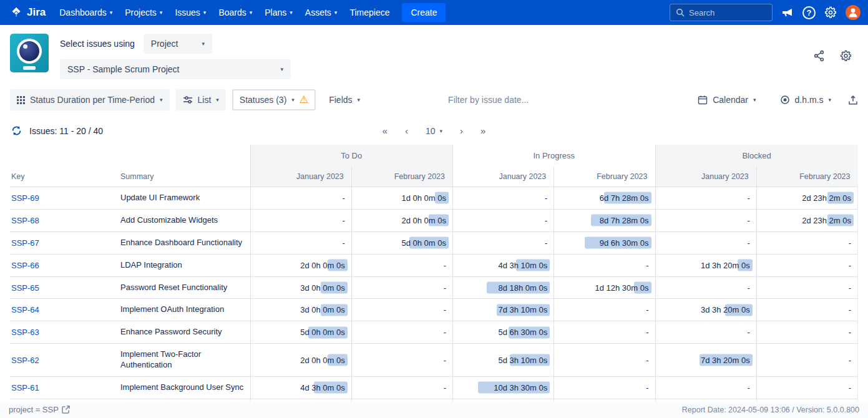 The image size is (868, 418). Describe the element at coordinates (434, 156) in the screenshot. I see `status-group-header-row: To DoIn ProgressBlocked` at that location.